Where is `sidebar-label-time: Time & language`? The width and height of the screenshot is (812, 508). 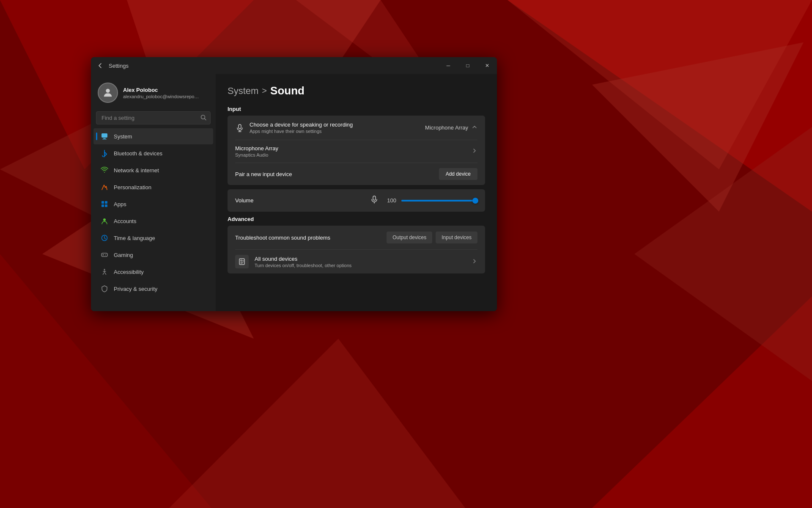
sidebar-label-time: Time & language is located at coordinates (134, 238).